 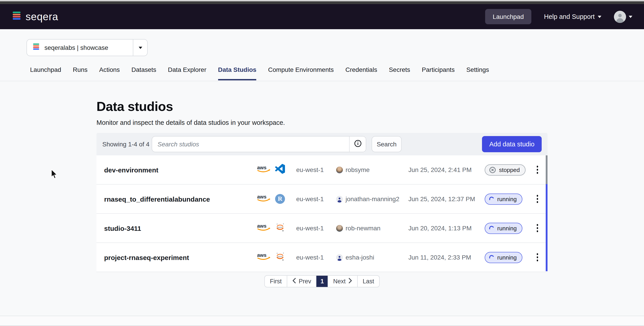 What do you see at coordinates (35, 17) in the screenshot?
I see `seqera-logo: seqera` at bounding box center [35, 17].